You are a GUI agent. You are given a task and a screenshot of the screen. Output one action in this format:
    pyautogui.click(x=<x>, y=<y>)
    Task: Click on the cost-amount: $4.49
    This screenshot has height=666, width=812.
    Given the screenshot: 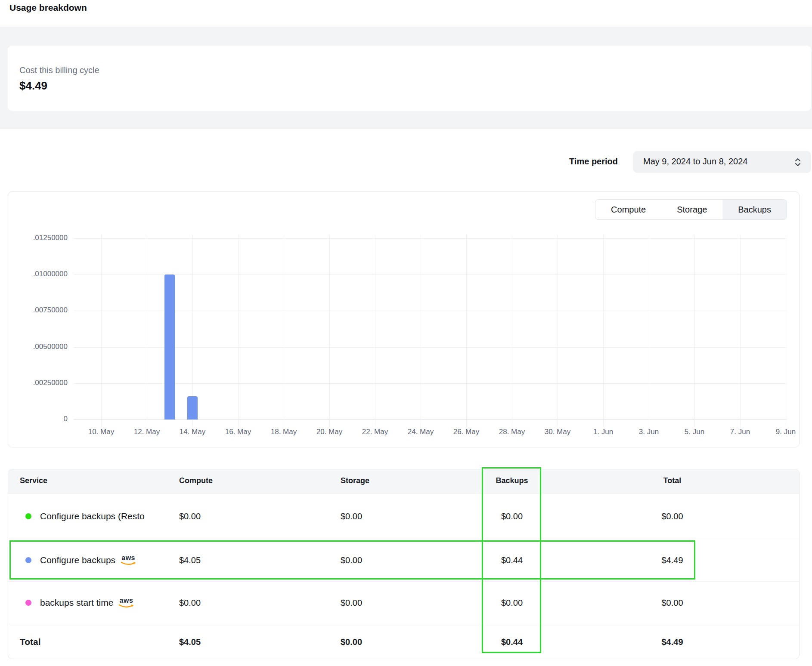 What is the action you would take?
    pyautogui.click(x=34, y=86)
    